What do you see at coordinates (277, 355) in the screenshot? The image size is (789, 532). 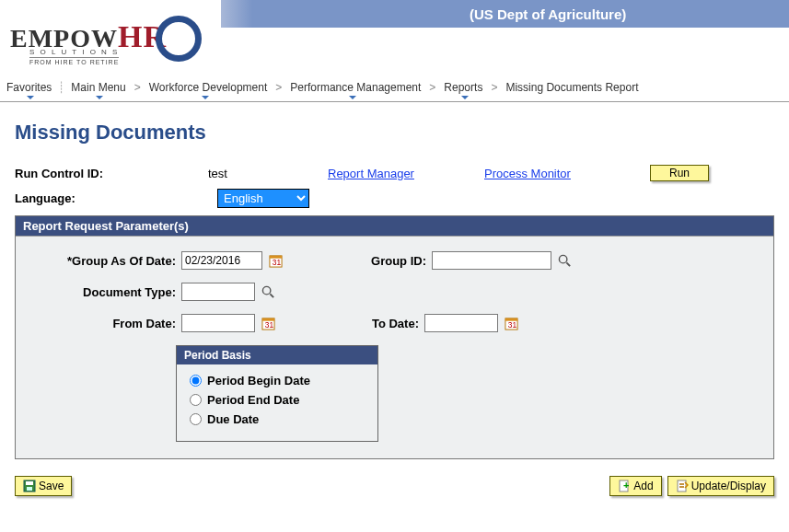 I see `period-basis-title: Period Basis` at bounding box center [277, 355].